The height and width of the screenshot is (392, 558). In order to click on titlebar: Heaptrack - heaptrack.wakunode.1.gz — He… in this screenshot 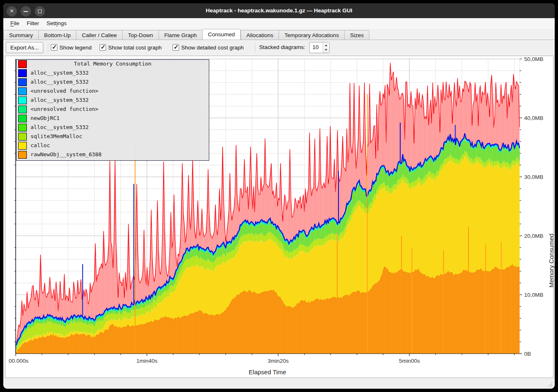, I will do `click(279, 11)`.